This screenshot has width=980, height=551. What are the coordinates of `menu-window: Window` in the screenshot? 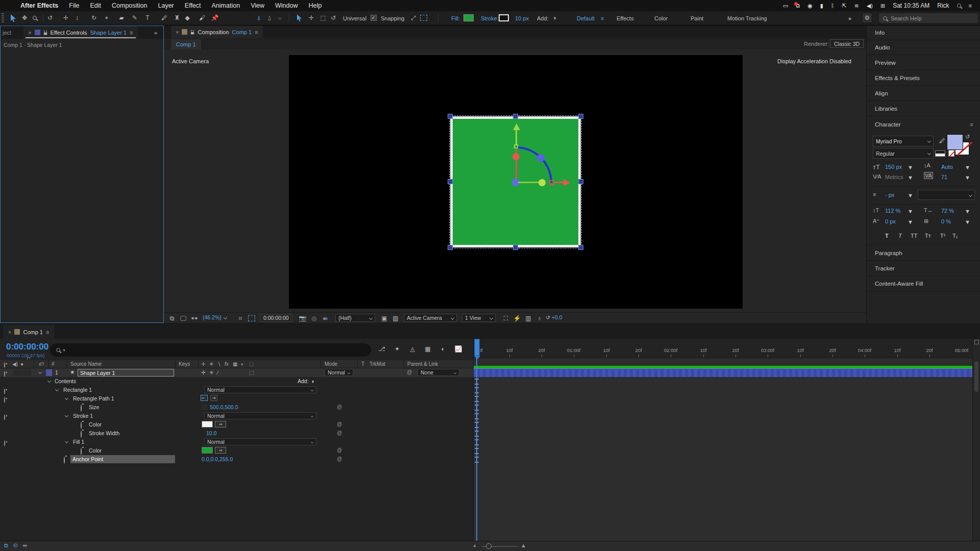 It's located at (286, 6).